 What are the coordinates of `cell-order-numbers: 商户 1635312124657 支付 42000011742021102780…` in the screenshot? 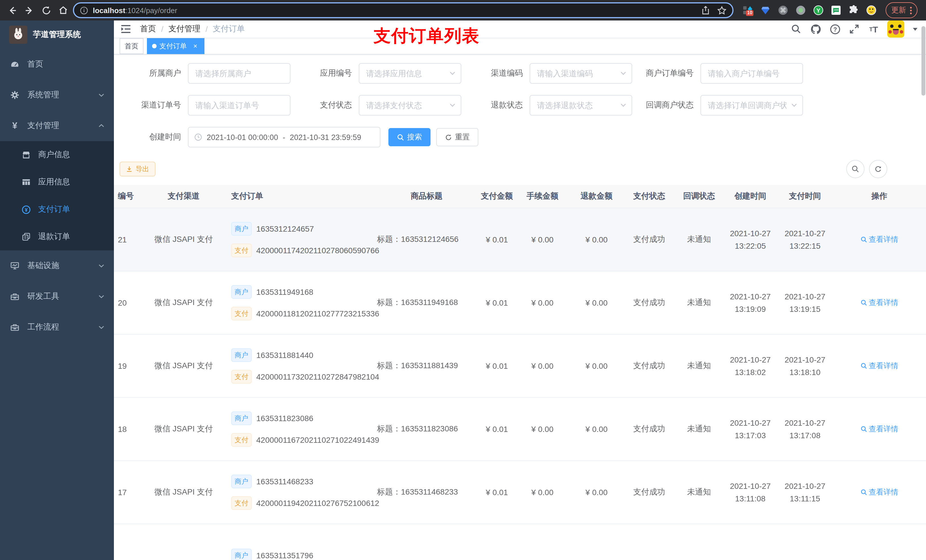 It's located at (302, 240).